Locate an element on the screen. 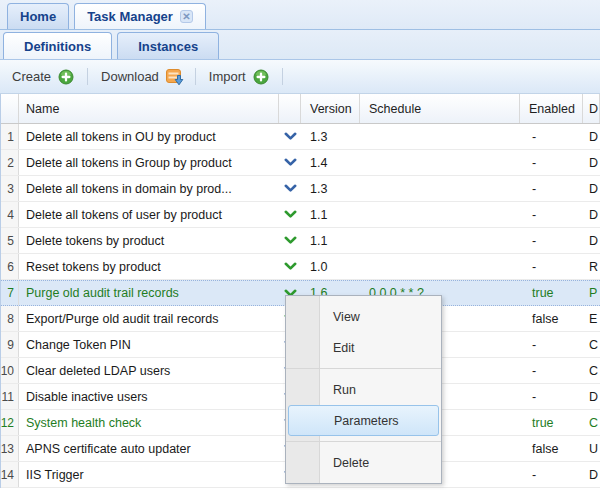  task-name-cell: Delete all tokens of user by product is located at coordinates (149, 214).